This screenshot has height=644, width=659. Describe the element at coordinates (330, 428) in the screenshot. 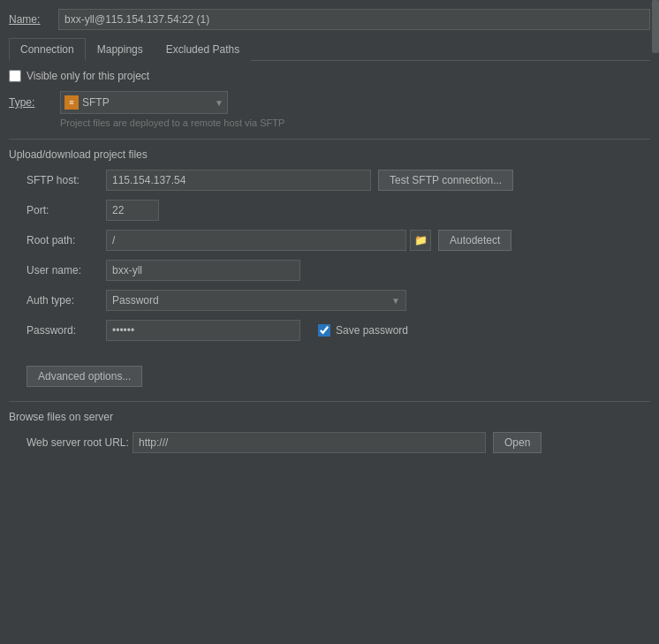

I see `browse-section: Browse files on server Web server root U…` at that location.